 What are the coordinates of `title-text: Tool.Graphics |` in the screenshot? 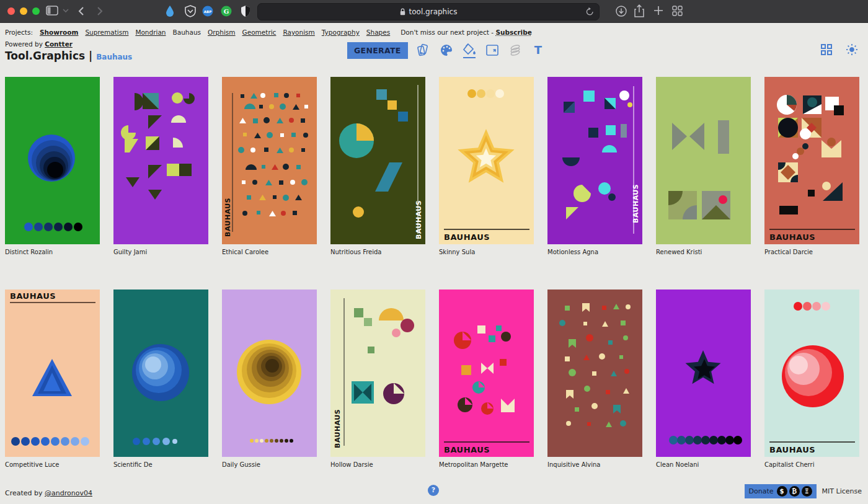 It's located at (48, 56).